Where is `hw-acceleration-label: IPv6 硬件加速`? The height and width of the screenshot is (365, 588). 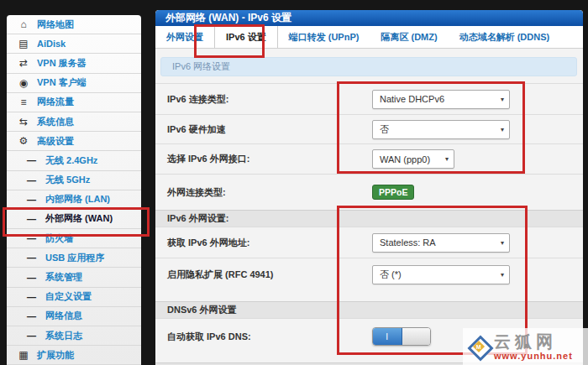 hw-acceleration-label: IPv6 硬件加速 is located at coordinates (197, 129).